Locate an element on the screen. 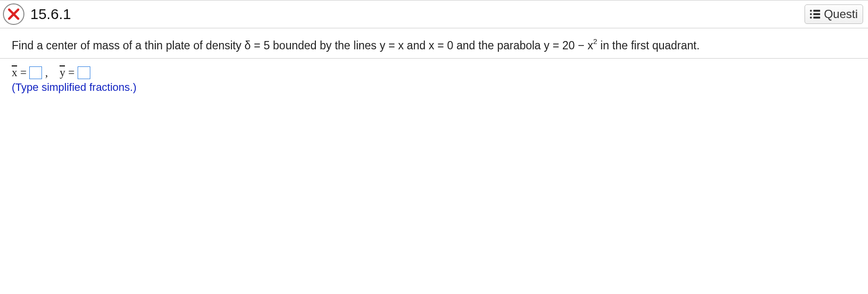 This screenshot has height=294, width=868. status-incorrect-icon is located at coordinates (14, 14).